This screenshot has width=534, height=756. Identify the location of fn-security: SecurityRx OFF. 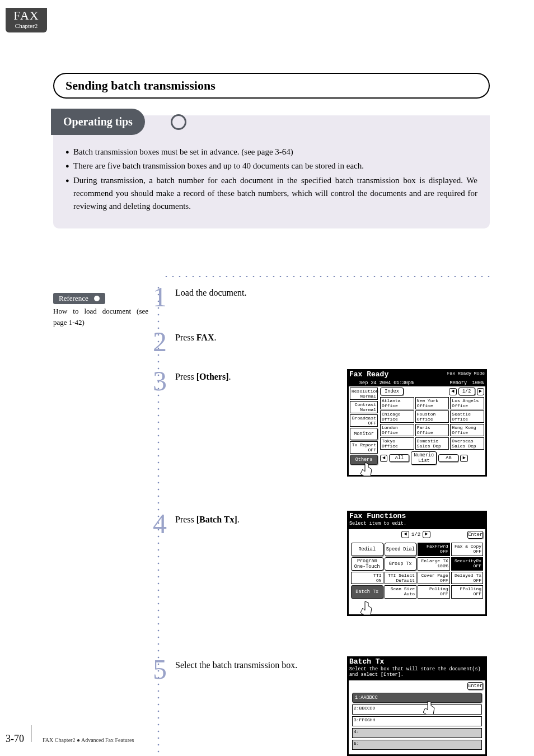
(467, 564).